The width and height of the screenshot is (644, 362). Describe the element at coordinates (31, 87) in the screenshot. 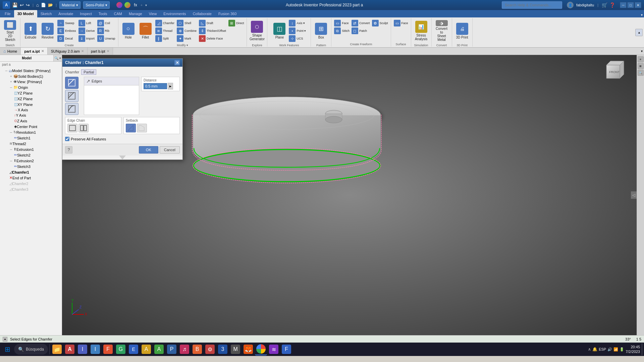

I see `tree-item-origin: ─ 📁 Origin` at that location.